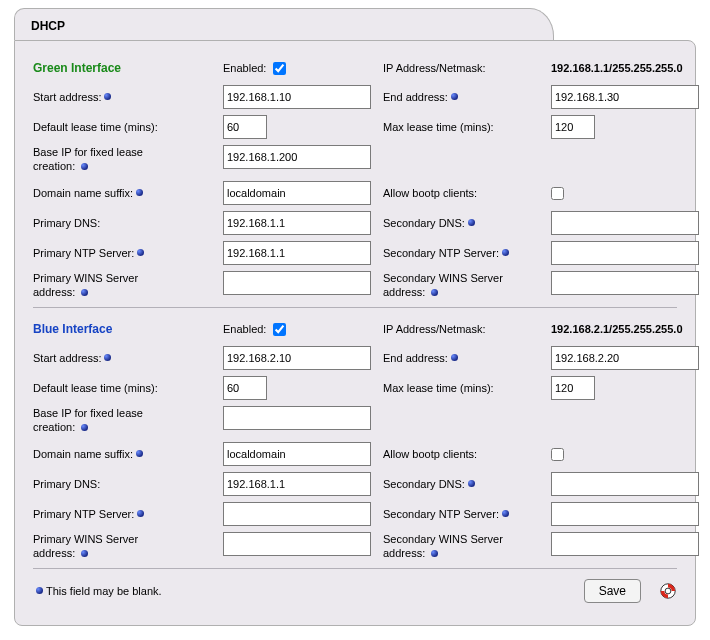 Image resolution: width=710 pixels, height=640 pixels. What do you see at coordinates (297, 223) in the screenshot?
I see `green-primary-dns-input` at bounding box center [297, 223].